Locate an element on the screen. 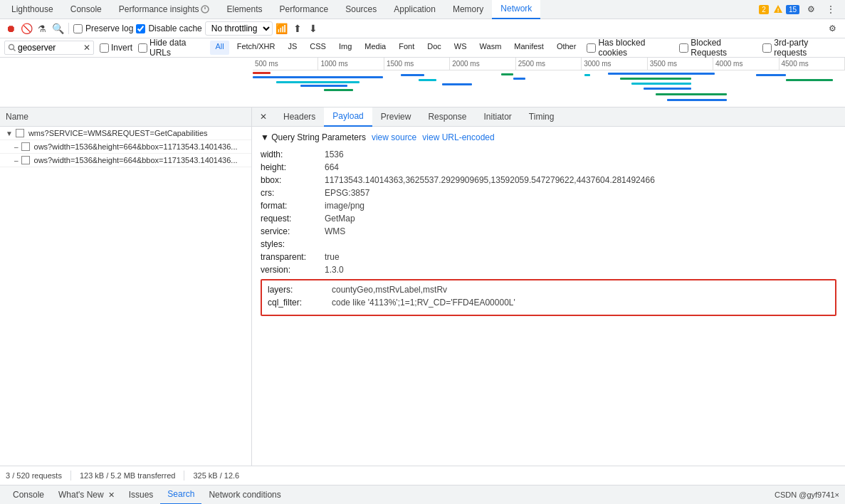 This screenshot has width=845, height=504. tab-lighthouse: Lighthouse is located at coordinates (33, 10).